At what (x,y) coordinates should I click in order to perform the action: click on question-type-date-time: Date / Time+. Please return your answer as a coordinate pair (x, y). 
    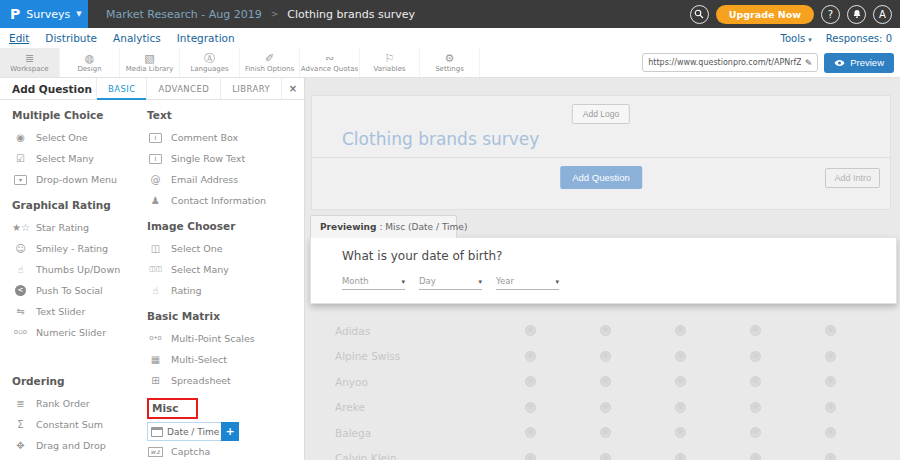
    Looking at the image, I should click on (193, 432).